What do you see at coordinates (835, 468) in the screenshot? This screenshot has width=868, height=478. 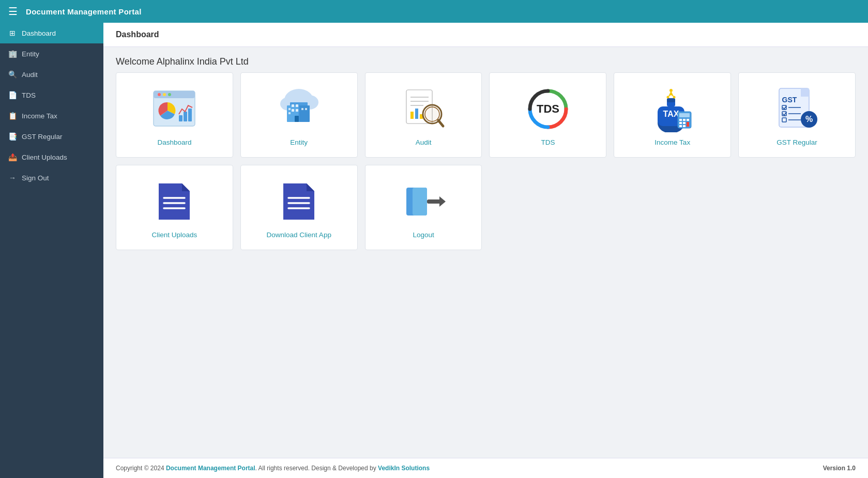 I see `footer-version-label: Version` at bounding box center [835, 468].